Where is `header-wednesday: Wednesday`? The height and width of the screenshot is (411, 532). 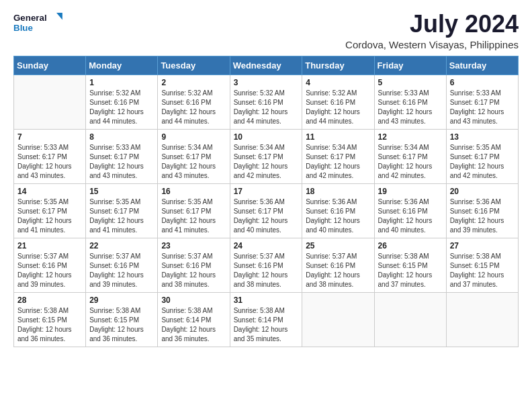
header-wednesday: Wednesday is located at coordinates (266, 65).